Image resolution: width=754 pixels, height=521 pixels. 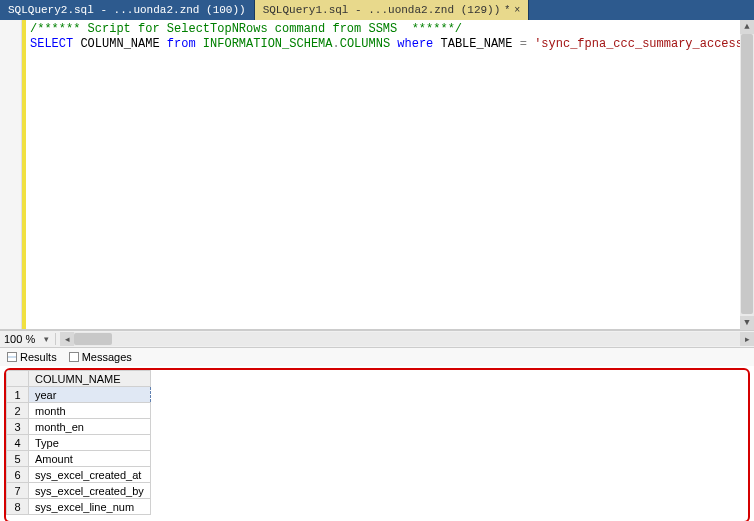 I want to click on editor-horizontal-scrollbar: ◂ ▸, so click(x=407, y=339).